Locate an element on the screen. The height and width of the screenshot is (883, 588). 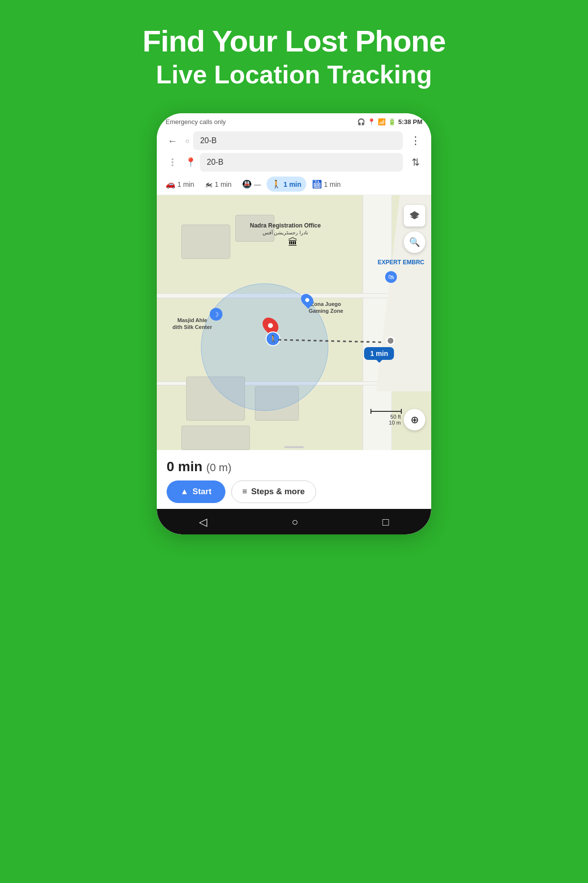
steps-more-button: ≡ Steps & more is located at coordinates (274, 492).